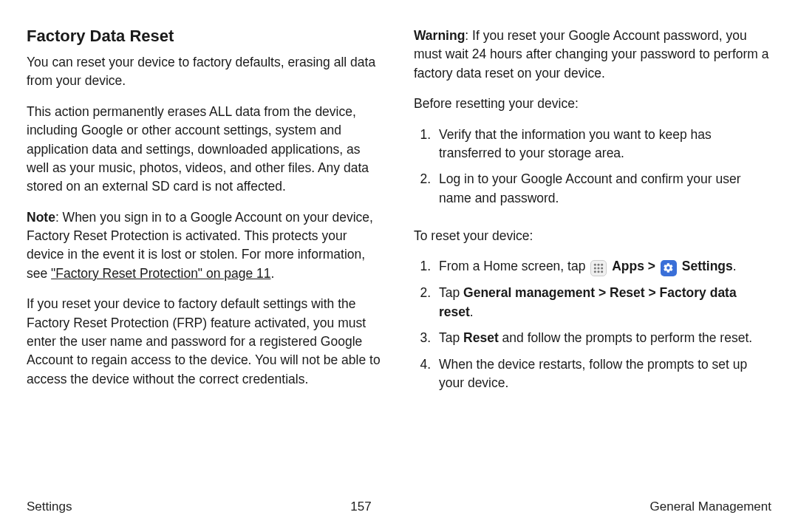 The width and height of the screenshot is (798, 532). Describe the element at coordinates (439, 35) in the screenshot. I see `warning-label: Warning` at that location.